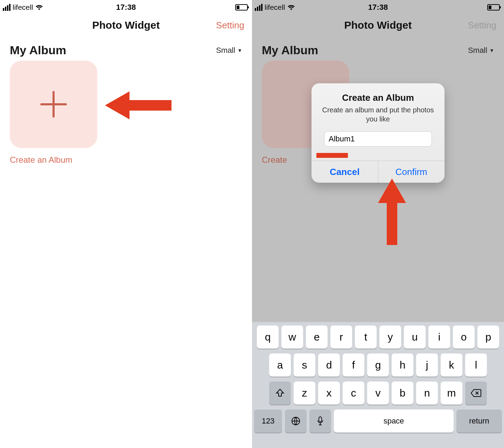  Describe the element at coordinates (476, 393) in the screenshot. I see `backspace-key` at that location.